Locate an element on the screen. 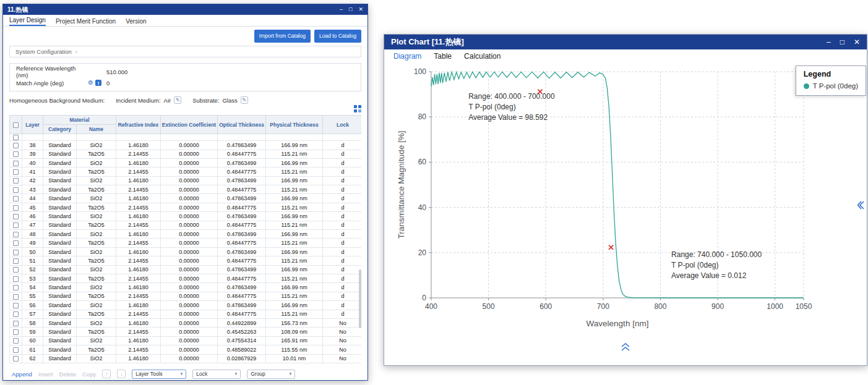 Image resolution: width=868 pixels, height=385 pixels. import-from-catalog-button: Import from Catalog is located at coordinates (282, 36).